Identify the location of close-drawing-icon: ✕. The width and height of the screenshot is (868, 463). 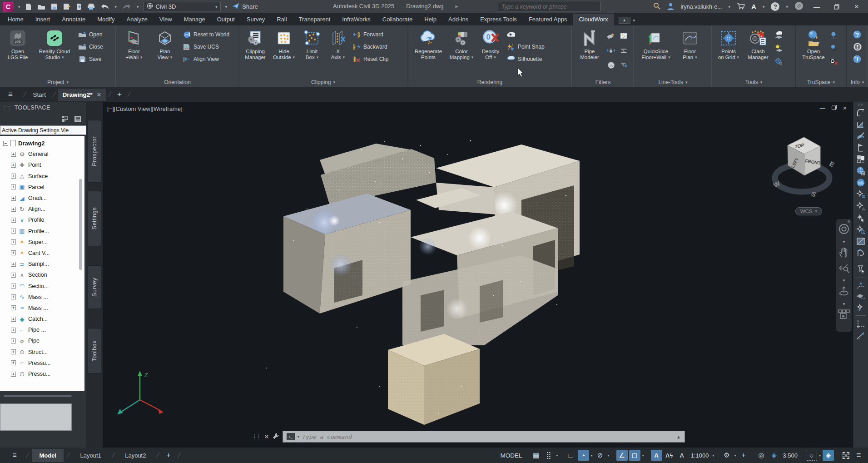
(99, 95).